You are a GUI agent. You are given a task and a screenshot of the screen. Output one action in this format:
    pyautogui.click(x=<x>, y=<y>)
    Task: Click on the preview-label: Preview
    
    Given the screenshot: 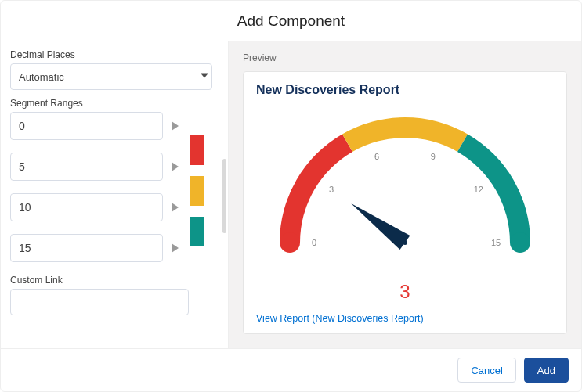 What is the action you would take?
    pyautogui.click(x=405, y=58)
    